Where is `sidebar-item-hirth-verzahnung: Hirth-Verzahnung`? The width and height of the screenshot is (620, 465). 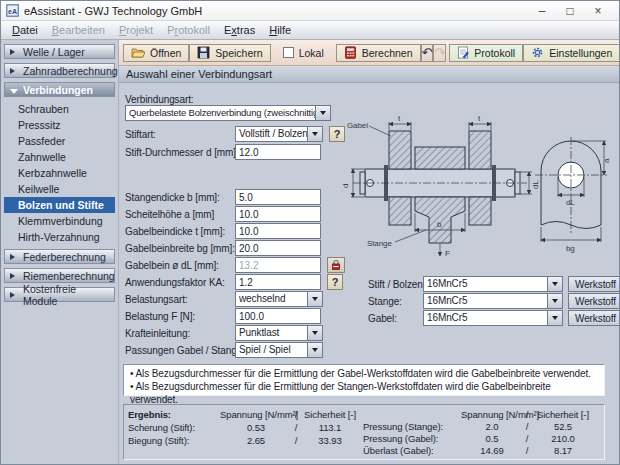 sidebar-item-hirth-verzahnung: Hirth-Verzahnung is located at coordinates (60, 237).